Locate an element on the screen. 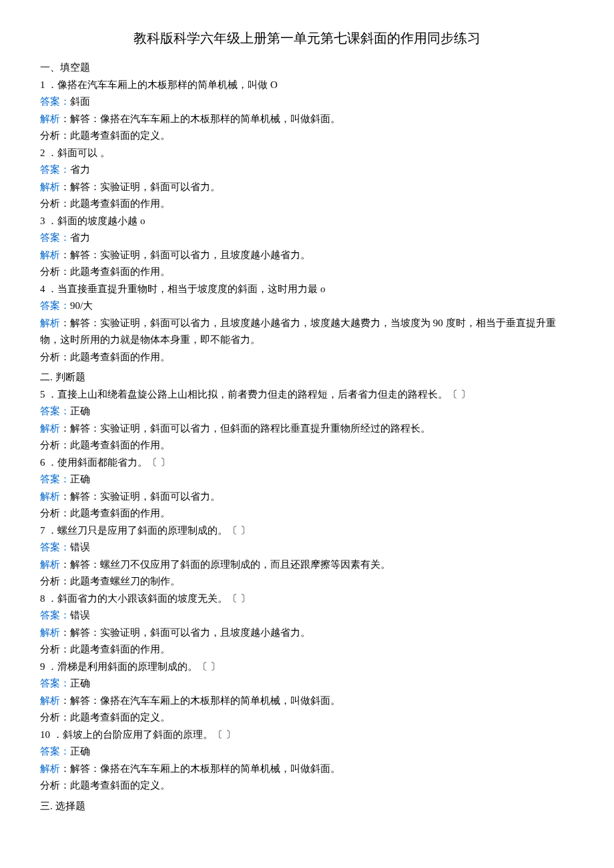  answer-line: 答案：斜面 is located at coordinates (307, 102).